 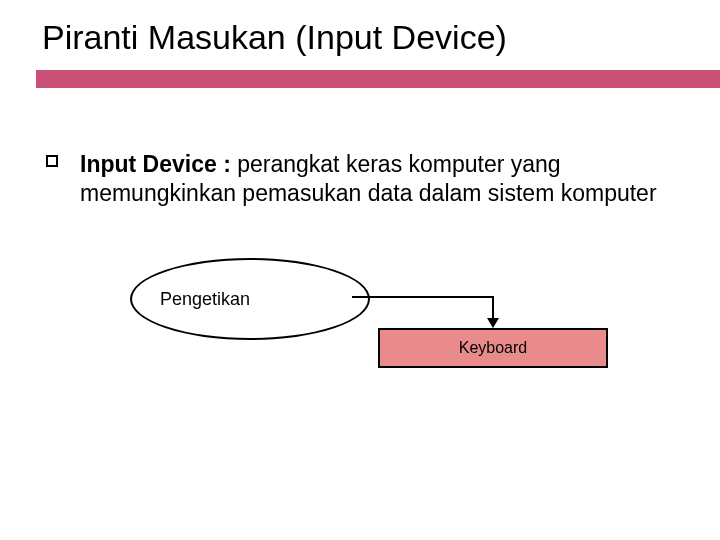 What do you see at coordinates (360, 79) in the screenshot?
I see `accent-bar` at bounding box center [360, 79].